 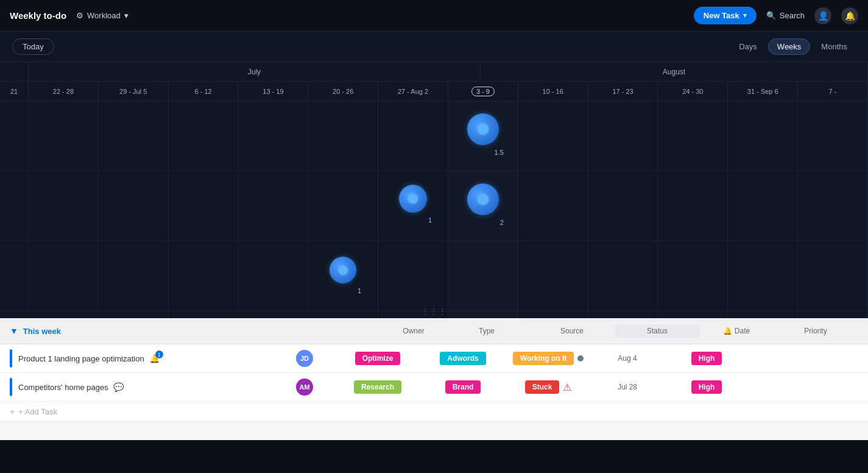 I want to click on task-name-cell: Competitors' home pages 💬, so click(x=146, y=387).